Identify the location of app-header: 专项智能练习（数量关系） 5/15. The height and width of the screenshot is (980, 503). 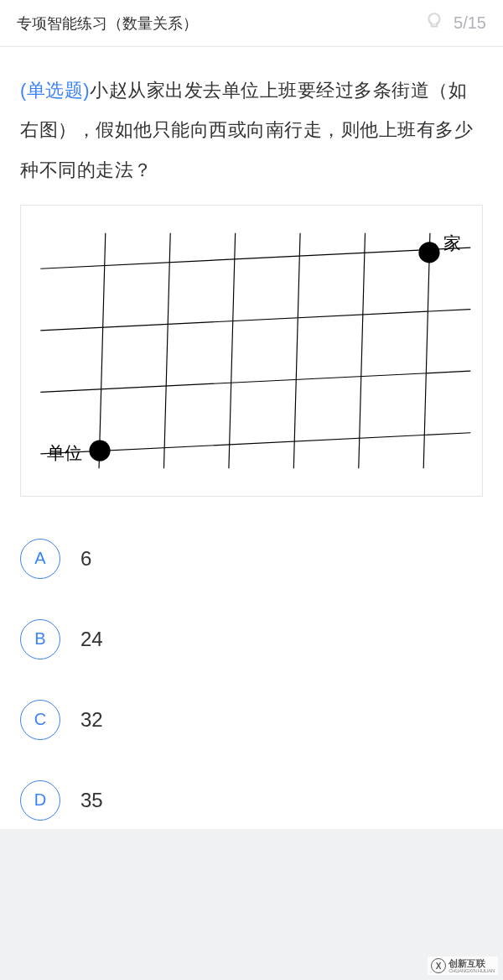
(252, 23).